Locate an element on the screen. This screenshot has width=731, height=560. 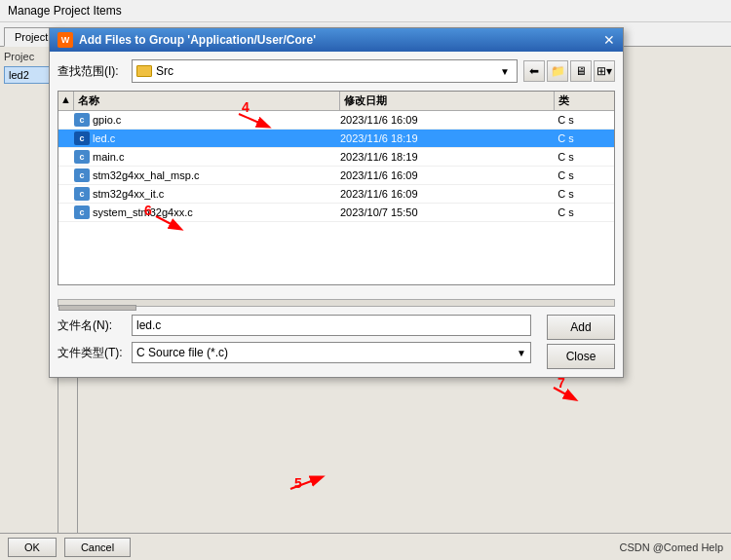
file-row: c stm32g4xx_hal_msp.c 2023/11/6 16:09 C … is located at coordinates (336, 175).